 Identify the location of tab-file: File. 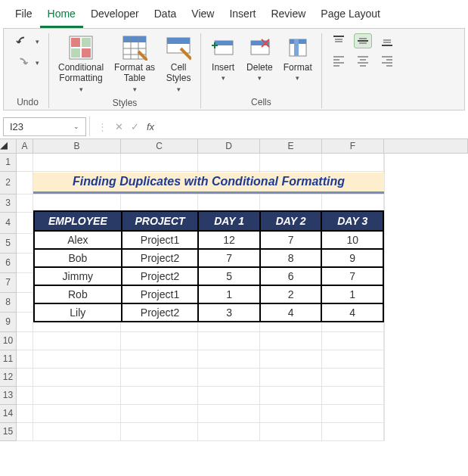
(24, 15).